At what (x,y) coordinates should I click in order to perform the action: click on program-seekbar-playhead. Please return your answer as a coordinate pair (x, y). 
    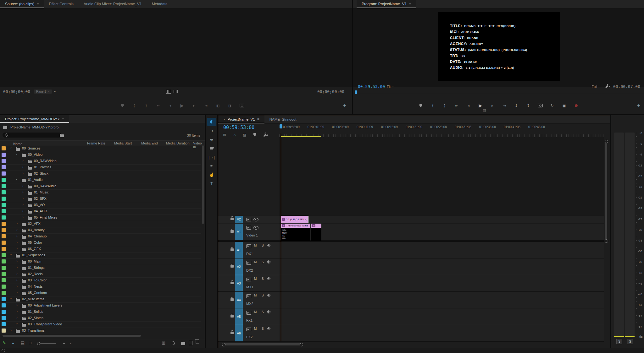
    Looking at the image, I should click on (356, 92).